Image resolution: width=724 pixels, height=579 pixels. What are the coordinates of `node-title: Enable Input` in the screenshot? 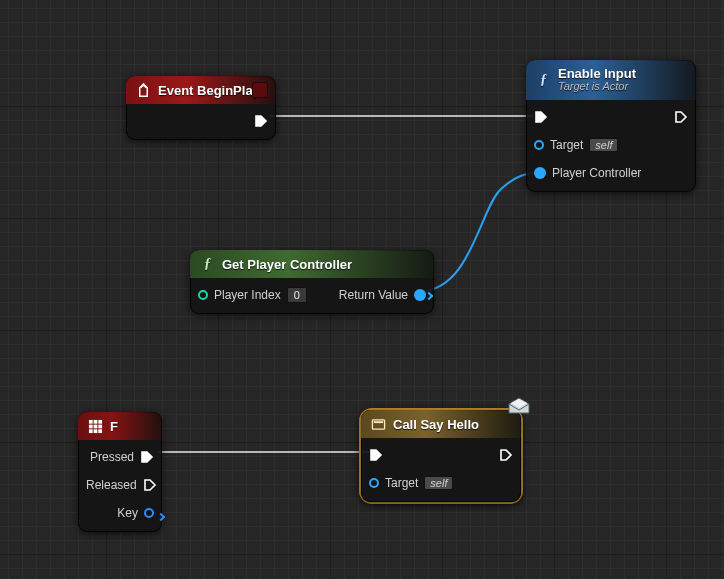 It's located at (597, 74).